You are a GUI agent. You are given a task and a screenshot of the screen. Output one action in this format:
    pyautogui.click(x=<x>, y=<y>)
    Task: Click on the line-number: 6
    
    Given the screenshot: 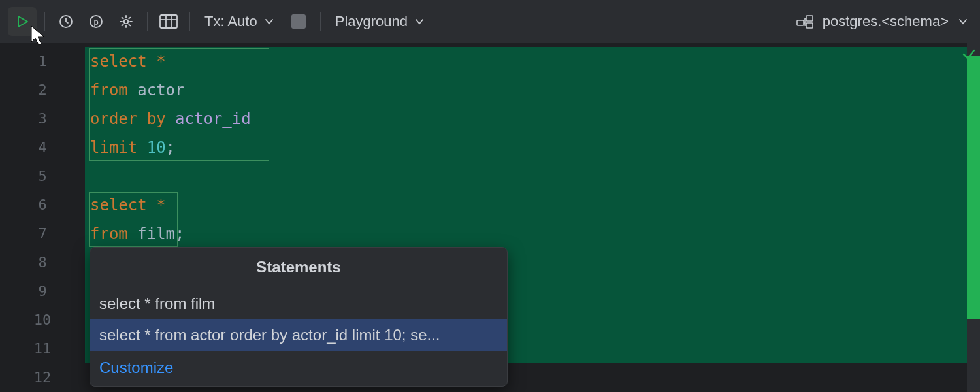 What is the action you would take?
    pyautogui.click(x=42, y=205)
    